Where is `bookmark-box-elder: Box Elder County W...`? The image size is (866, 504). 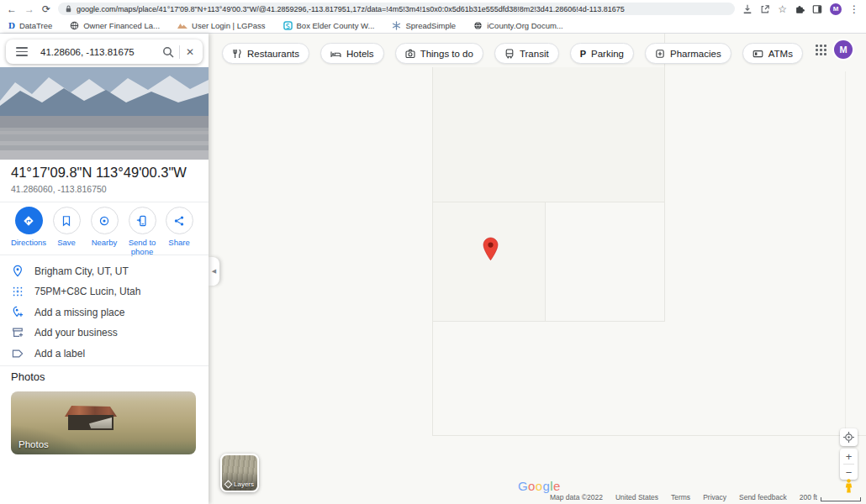
bookmark-box-elder: Box Elder County W... is located at coordinates (330, 25).